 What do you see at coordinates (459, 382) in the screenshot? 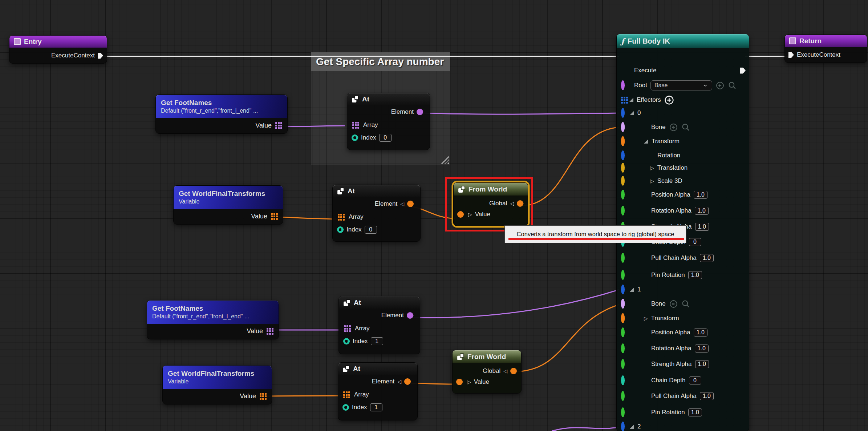
I see `value-input-pin` at bounding box center [459, 382].